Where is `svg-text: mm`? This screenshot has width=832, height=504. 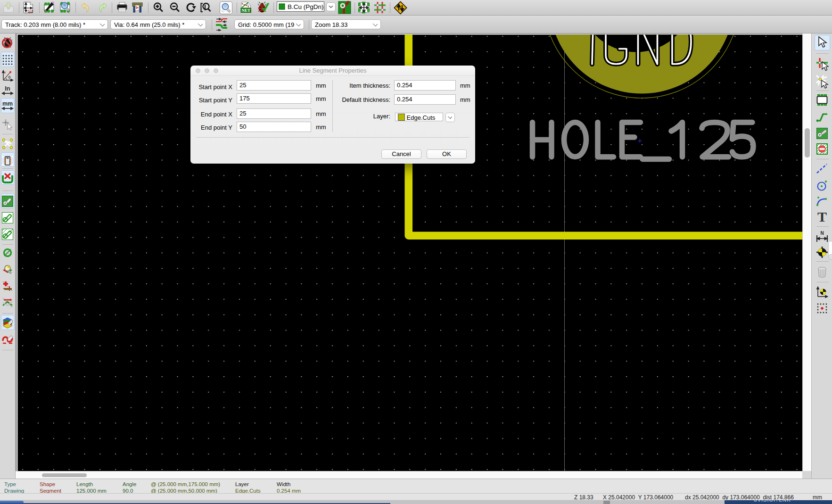
svg-text: mm is located at coordinates (8, 104).